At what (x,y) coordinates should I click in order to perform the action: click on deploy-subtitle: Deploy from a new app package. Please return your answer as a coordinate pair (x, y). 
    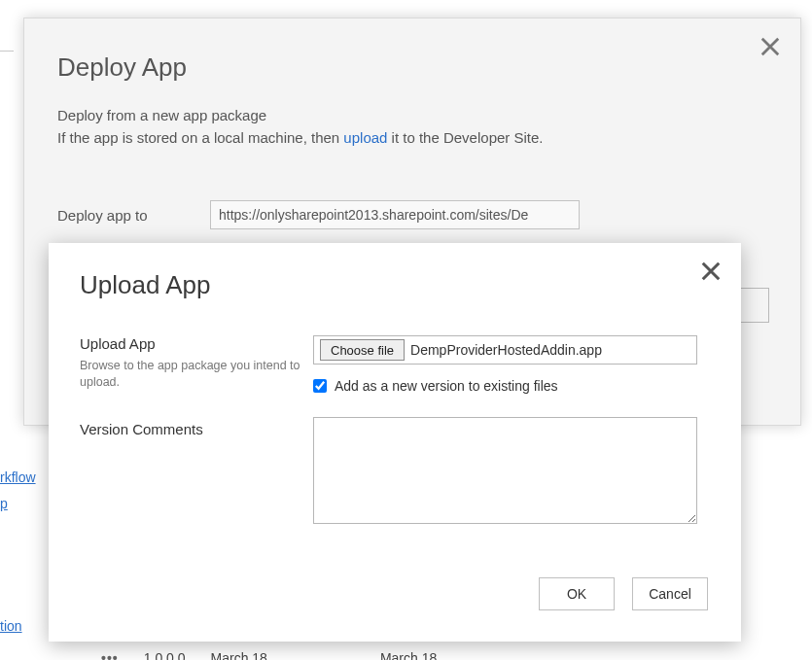
    Looking at the image, I should click on (412, 115).